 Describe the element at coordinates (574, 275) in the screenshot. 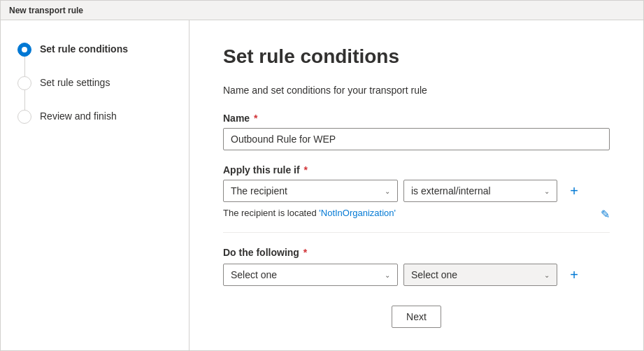

I see `do-following-plus-icon: +` at that location.